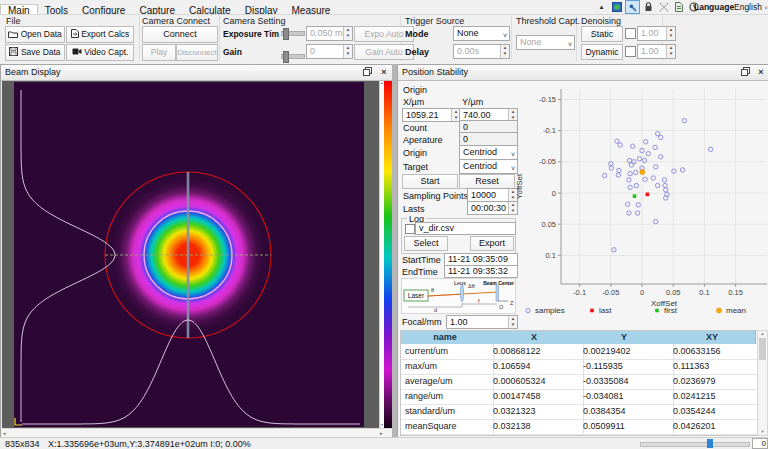 This screenshot has height=449, width=768. Describe the element at coordinates (426, 244) in the screenshot. I see `select-button: Select` at that location.